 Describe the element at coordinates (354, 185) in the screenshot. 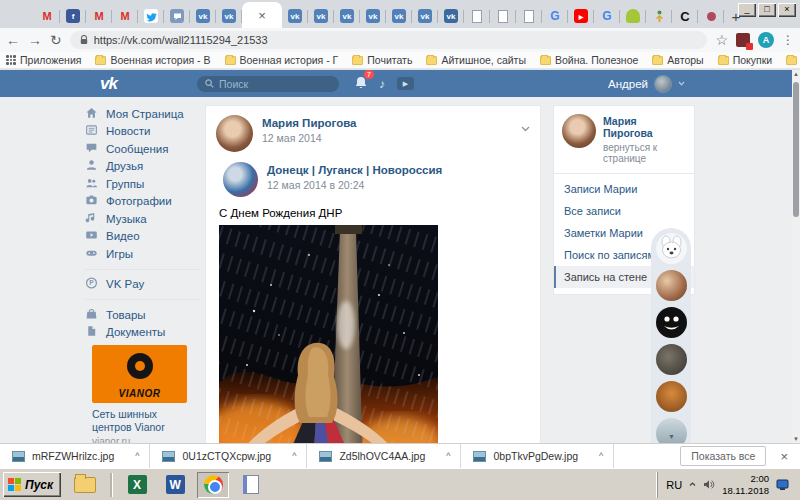

I see `repost-date: 12 мая 2014 в 20:24` at that location.